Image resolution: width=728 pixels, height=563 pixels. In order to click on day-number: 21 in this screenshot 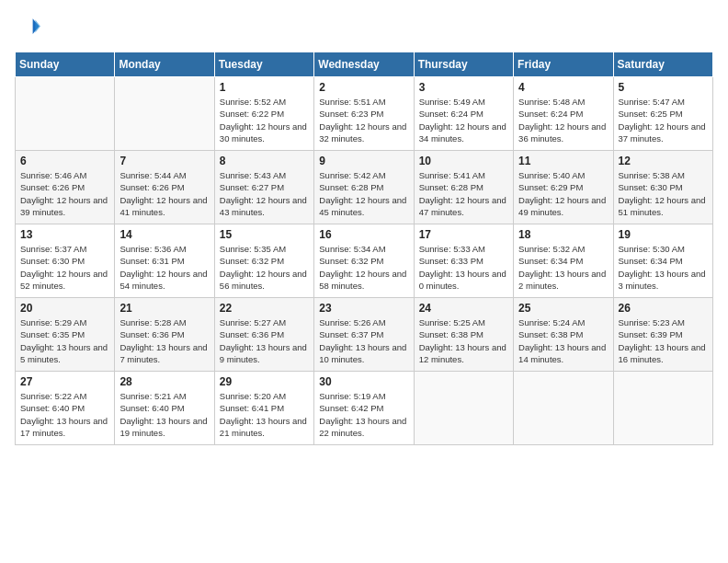, I will do `click(164, 308)`.